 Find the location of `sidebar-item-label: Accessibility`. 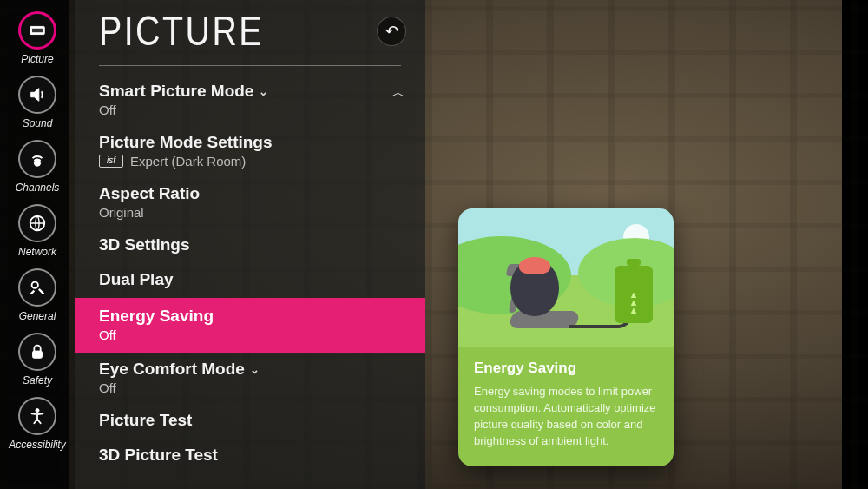

sidebar-item-label: Accessibility is located at coordinates (36, 445).